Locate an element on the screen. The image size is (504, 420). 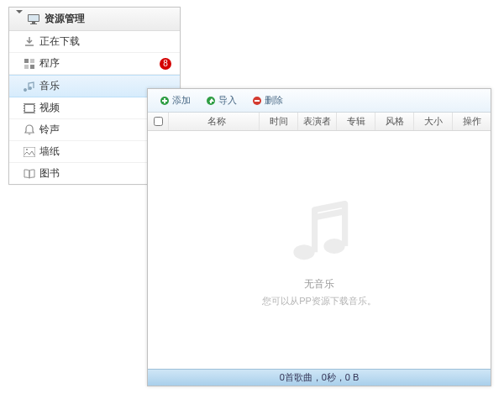
monitor-icon is located at coordinates (34, 19).